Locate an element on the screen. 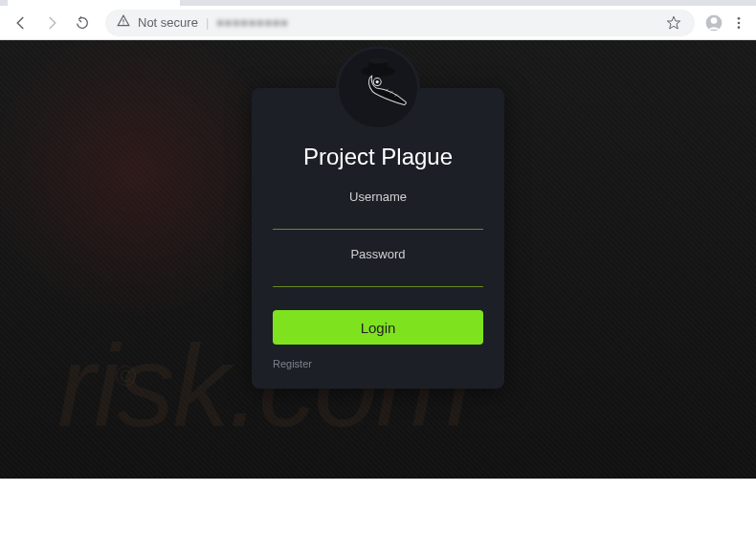 The width and height of the screenshot is (756, 536). browser-toolbar: Not secure | ■■■■■■■■■ is located at coordinates (378, 23).